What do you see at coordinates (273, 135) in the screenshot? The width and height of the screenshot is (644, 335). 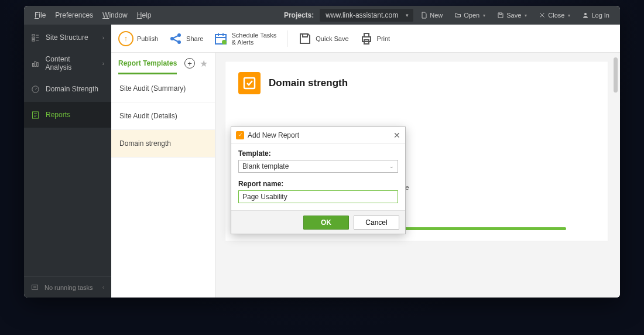 I see `dialog-title-text: Add New Report` at bounding box center [273, 135].